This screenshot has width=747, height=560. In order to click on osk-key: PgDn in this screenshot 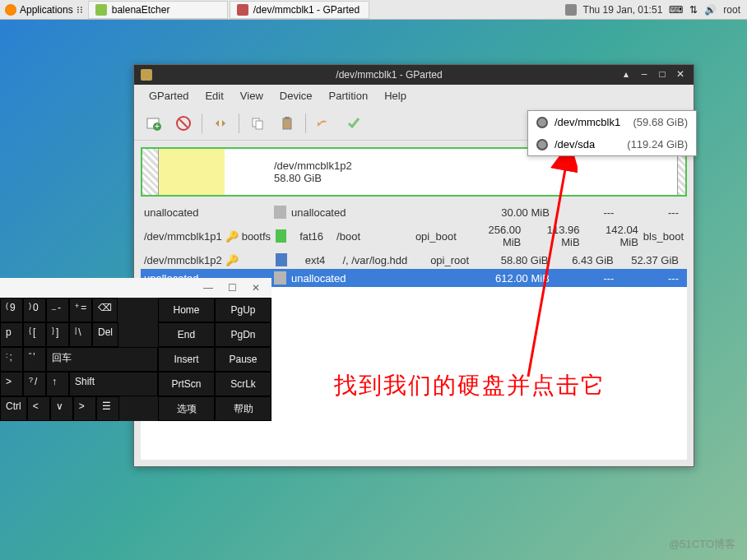, I will do `click(244, 335)`.